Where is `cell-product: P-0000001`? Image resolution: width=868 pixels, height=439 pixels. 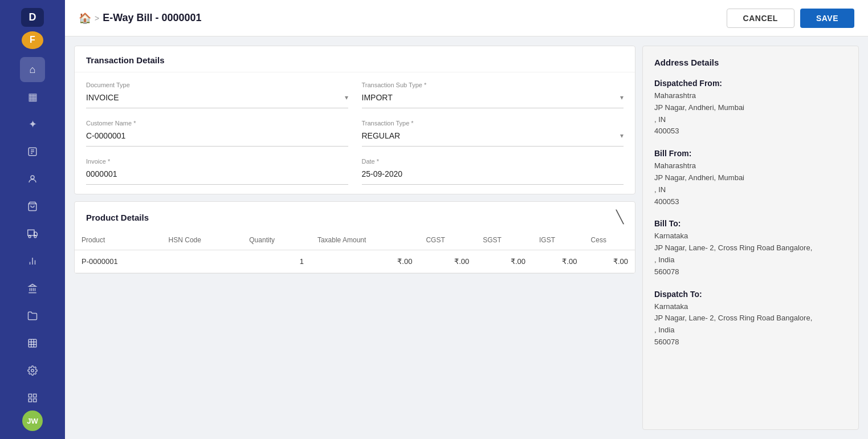
cell-product: P-0000001 is located at coordinates (119, 262).